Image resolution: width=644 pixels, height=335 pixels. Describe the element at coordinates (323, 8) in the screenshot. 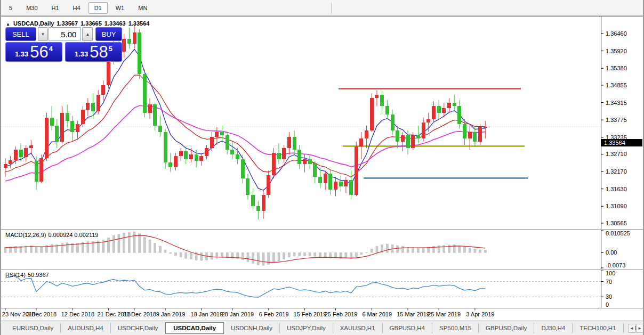

I see `timeframe-toolbar: 5M30H1H4D1W1MN` at that location.